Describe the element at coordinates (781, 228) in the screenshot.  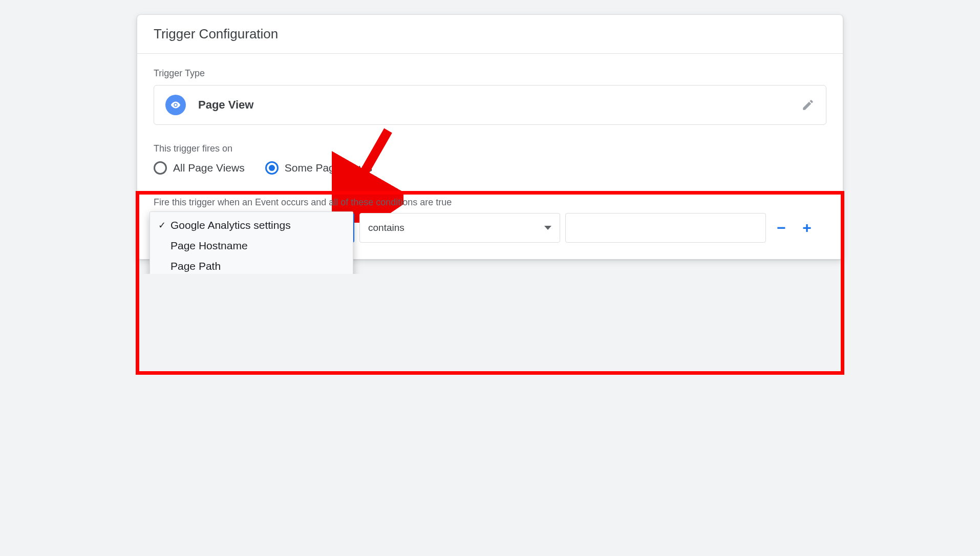
I see `remove-condition-button: −` at that location.